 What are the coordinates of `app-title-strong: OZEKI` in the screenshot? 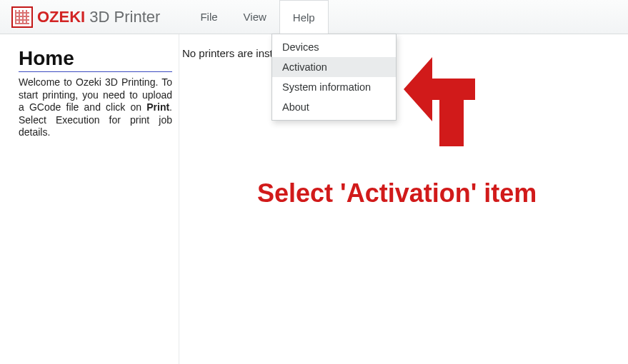 It's located at (61, 17).